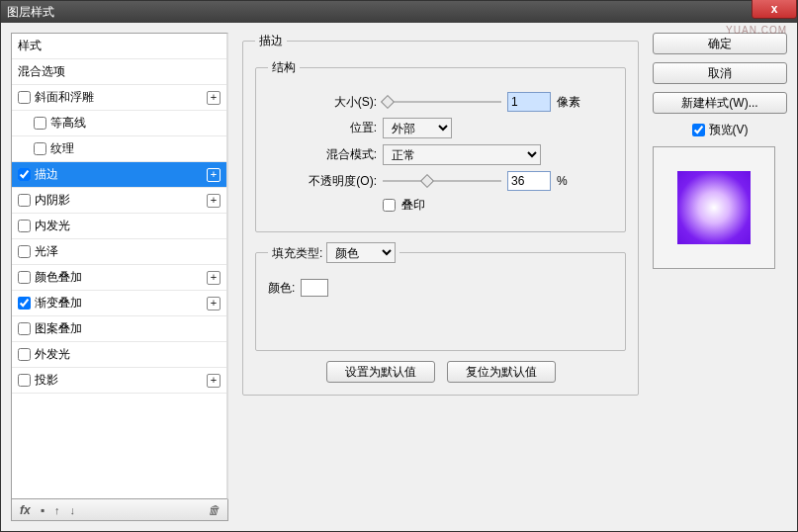 This screenshot has width=798, height=532. I want to click on style-item-gradient-overlay: 渐变叠加 +, so click(119, 304).